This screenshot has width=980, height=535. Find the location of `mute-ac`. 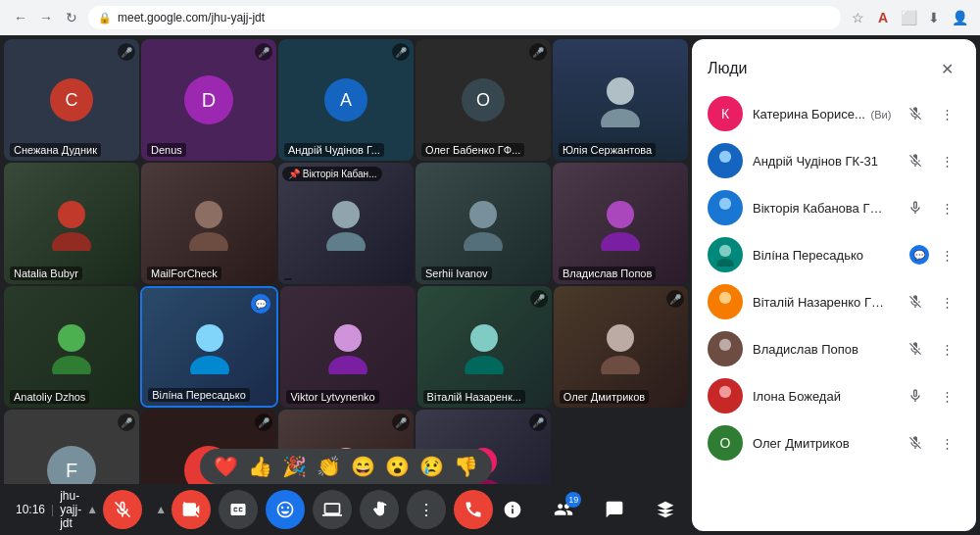

mute-ac is located at coordinates (915, 161).